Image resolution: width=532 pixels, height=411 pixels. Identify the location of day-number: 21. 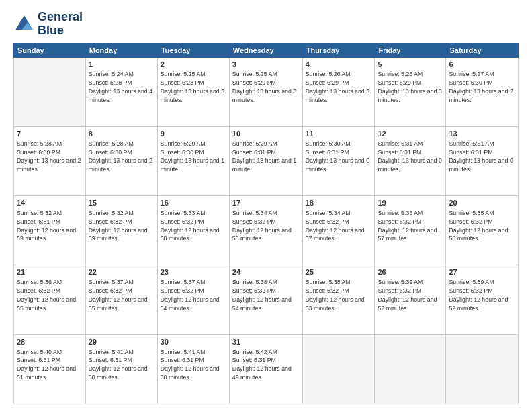
(50, 273).